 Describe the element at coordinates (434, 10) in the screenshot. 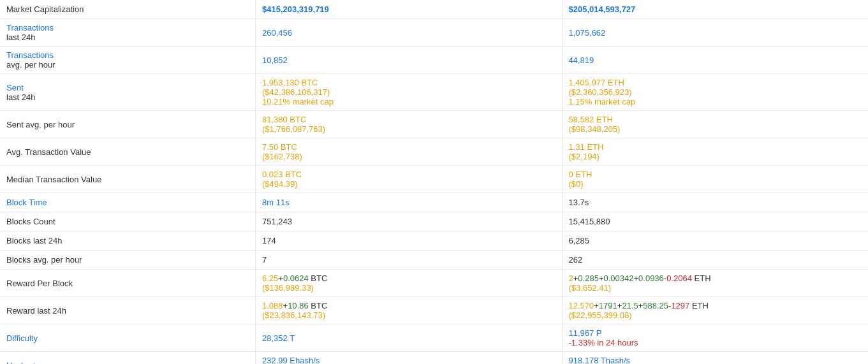

I see `table-row: Market Capitalization$415,203,319,719$20…` at that location.